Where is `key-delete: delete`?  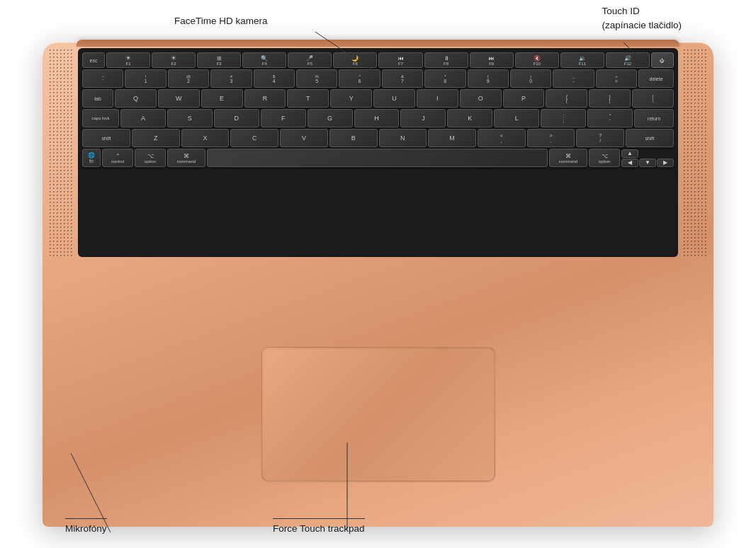 key-delete: delete is located at coordinates (656, 79).